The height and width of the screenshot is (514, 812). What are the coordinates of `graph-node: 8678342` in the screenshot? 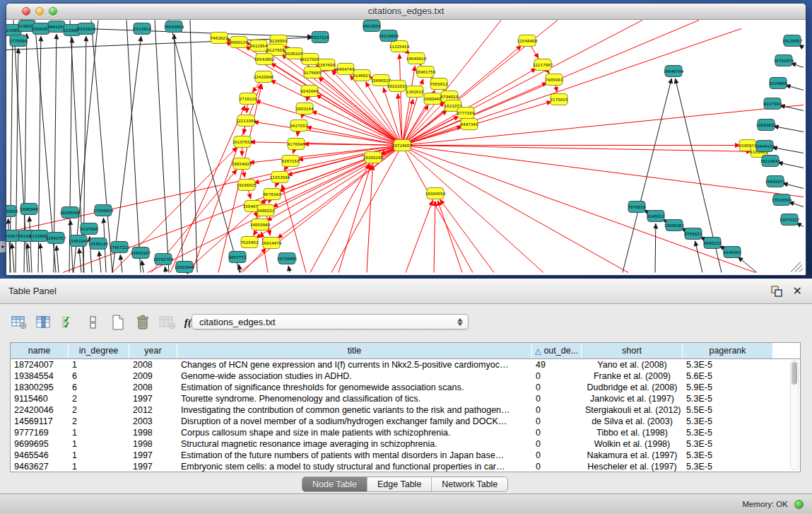 It's located at (273, 194).